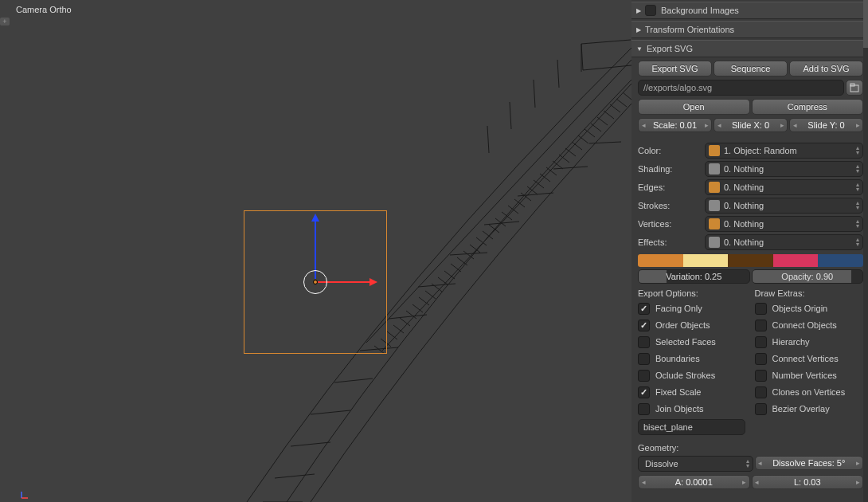 This screenshot has width=868, height=502. What do you see at coordinates (784, 242) in the screenshot?
I see `effects-dropdown: 0. Nothing▴▾` at bounding box center [784, 242].